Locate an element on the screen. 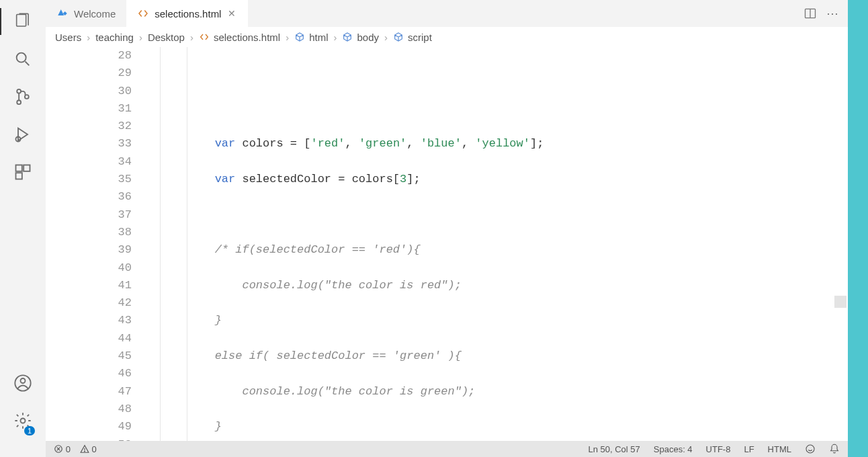 This screenshot has height=457, width=868. scrollbar-vertical is located at coordinates (858, 229).